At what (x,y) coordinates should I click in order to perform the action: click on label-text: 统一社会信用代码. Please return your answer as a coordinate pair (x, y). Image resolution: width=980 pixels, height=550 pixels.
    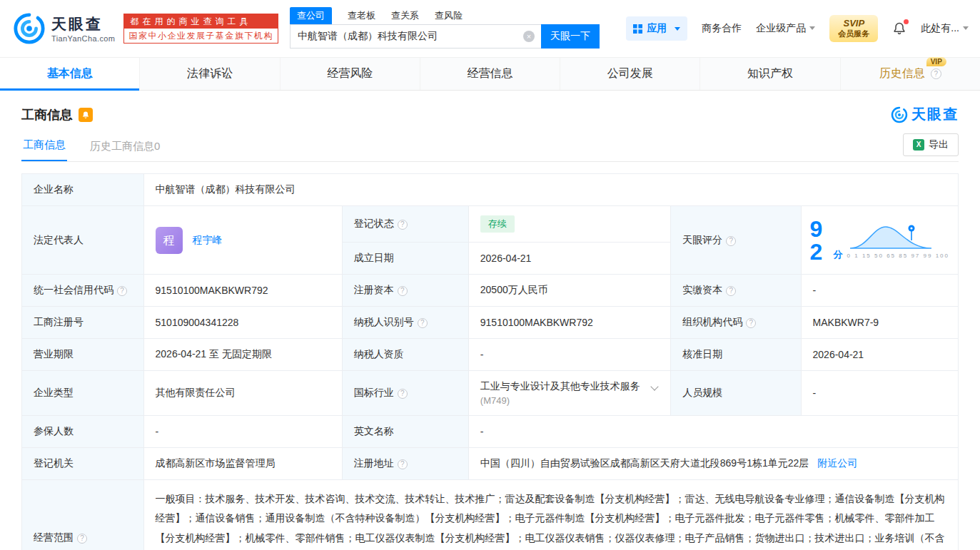
    Looking at the image, I should click on (74, 290).